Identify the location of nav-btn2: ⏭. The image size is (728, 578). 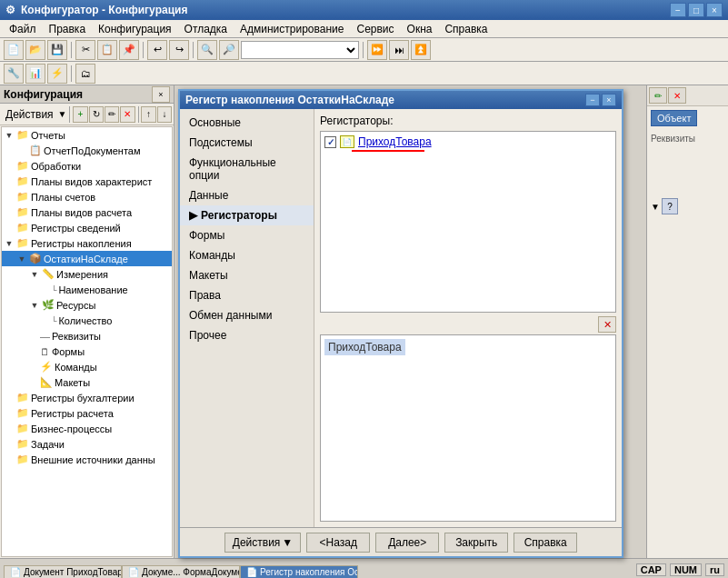
(399, 50).